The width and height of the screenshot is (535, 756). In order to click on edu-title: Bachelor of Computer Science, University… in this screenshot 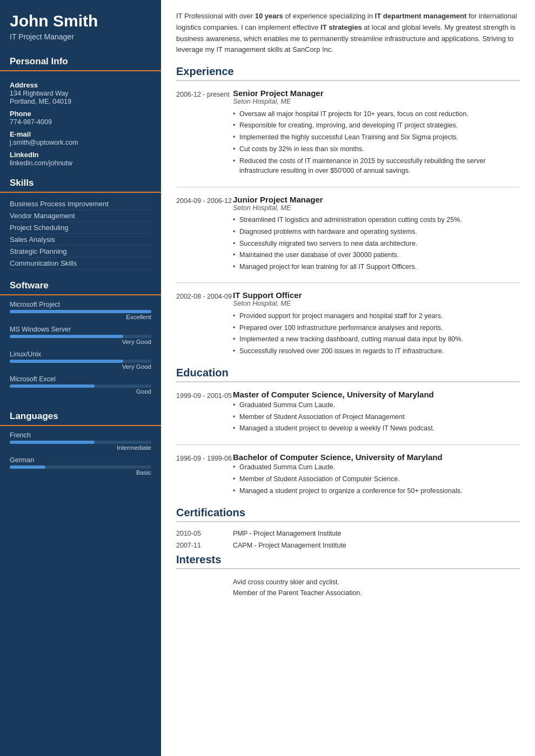, I will do `click(376, 457)`.